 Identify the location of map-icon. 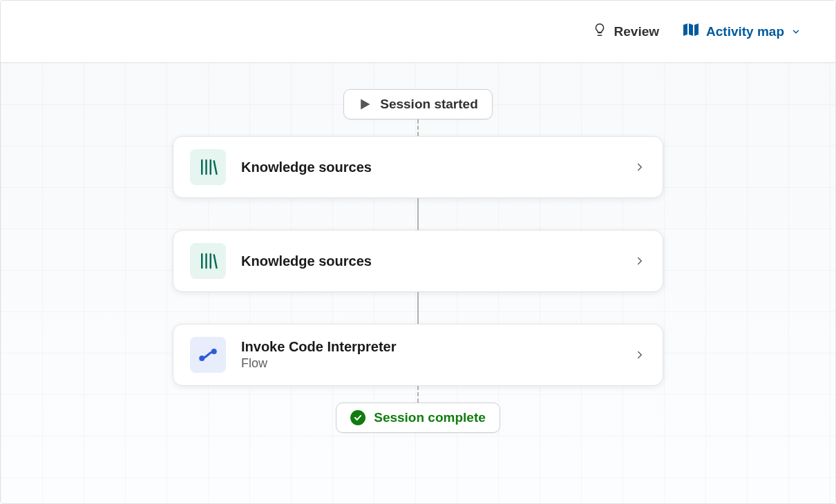
(691, 32).